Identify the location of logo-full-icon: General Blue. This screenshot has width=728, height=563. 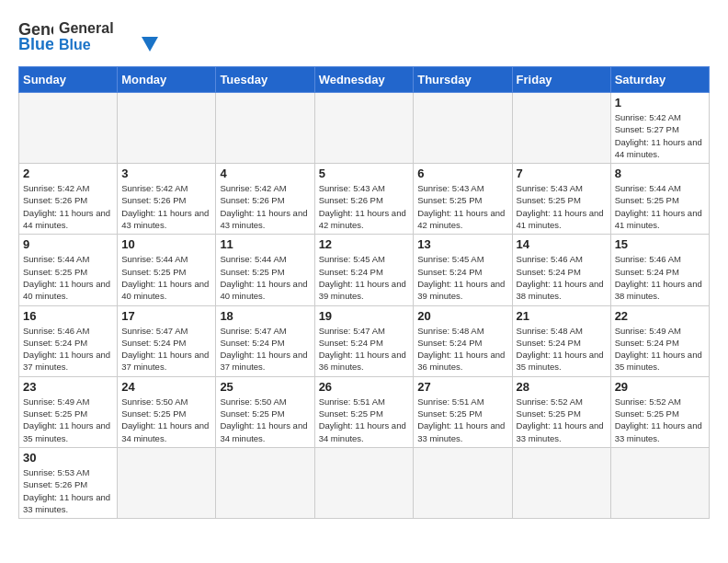
(119, 36).